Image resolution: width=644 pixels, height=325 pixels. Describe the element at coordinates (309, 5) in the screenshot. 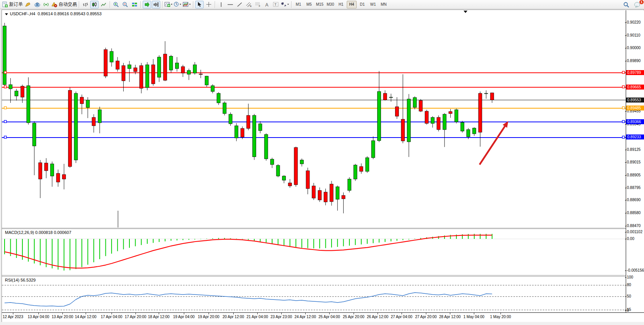

I see `tab-timeframe-m5: M5` at that location.